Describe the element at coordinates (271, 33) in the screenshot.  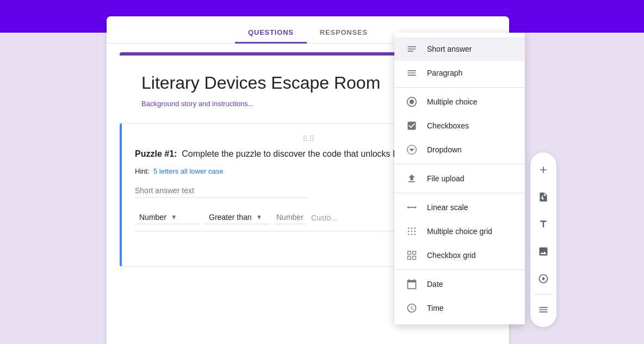
I see `tab-questions: QUESTIONS` at that location.